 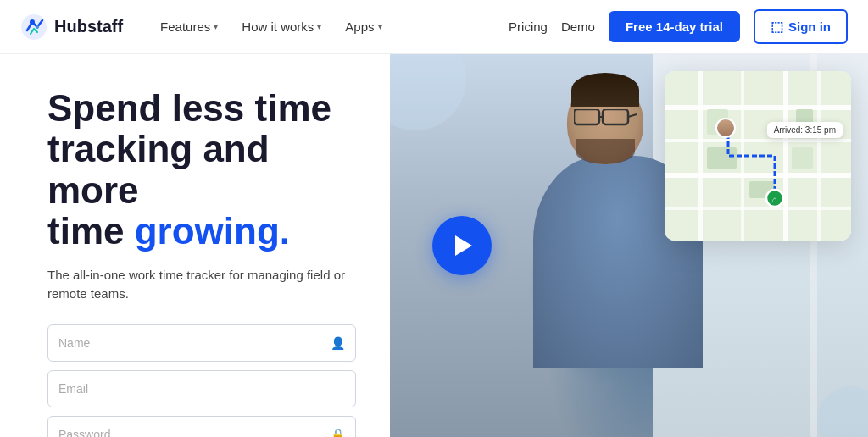 What do you see at coordinates (678, 27) in the screenshot?
I see `nav-right: Pricing Demo Free 14-day trial ⬚ Sign in` at bounding box center [678, 27].